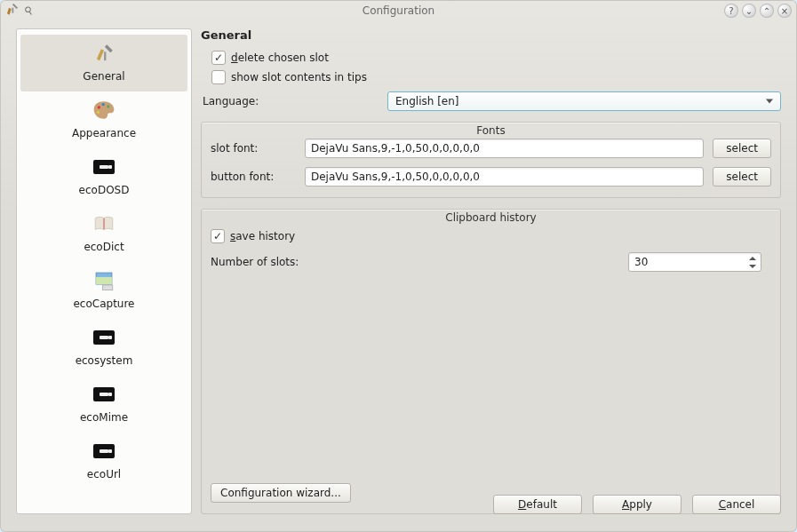 The height and width of the screenshot is (532, 797). Describe the element at coordinates (538, 504) in the screenshot. I see `default-button: Default` at that location.